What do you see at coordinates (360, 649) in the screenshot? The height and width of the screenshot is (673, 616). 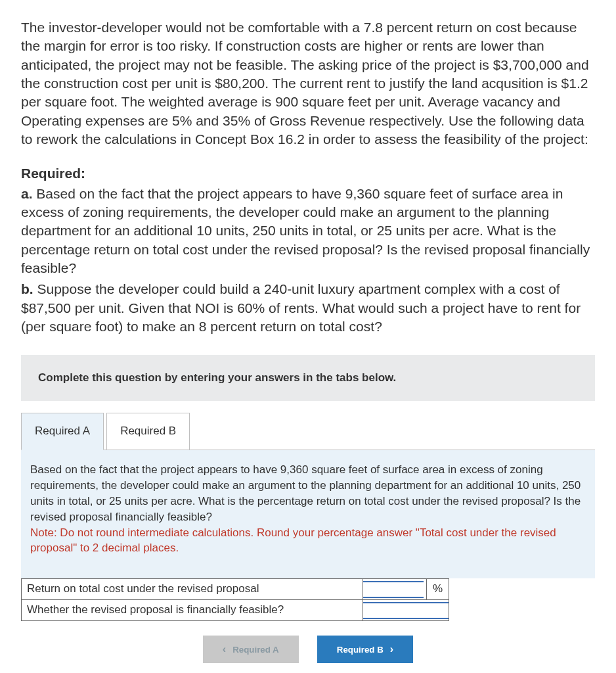 I see `next-label: Required B` at bounding box center [360, 649].